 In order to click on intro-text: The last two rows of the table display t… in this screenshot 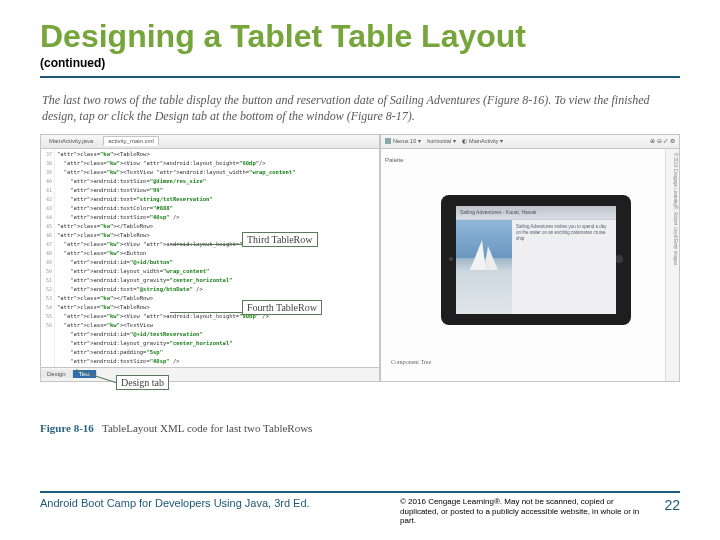, I will do `click(360, 108)`.